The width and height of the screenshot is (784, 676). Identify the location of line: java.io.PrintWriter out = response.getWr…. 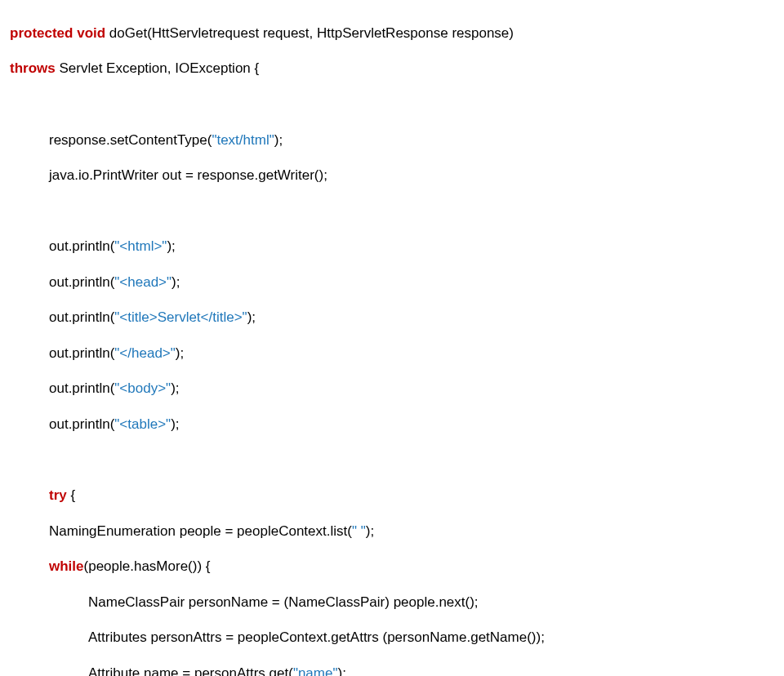
(412, 176).